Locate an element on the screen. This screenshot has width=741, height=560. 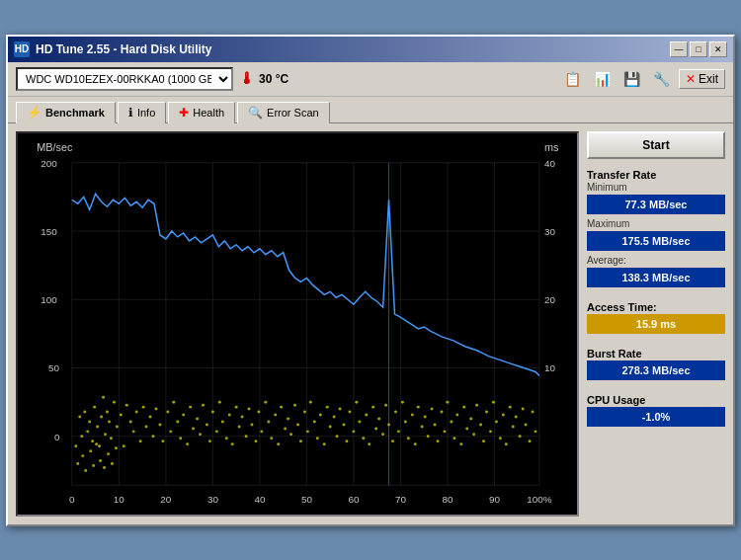
thermometer-icon: 🌡 is located at coordinates (247, 79).